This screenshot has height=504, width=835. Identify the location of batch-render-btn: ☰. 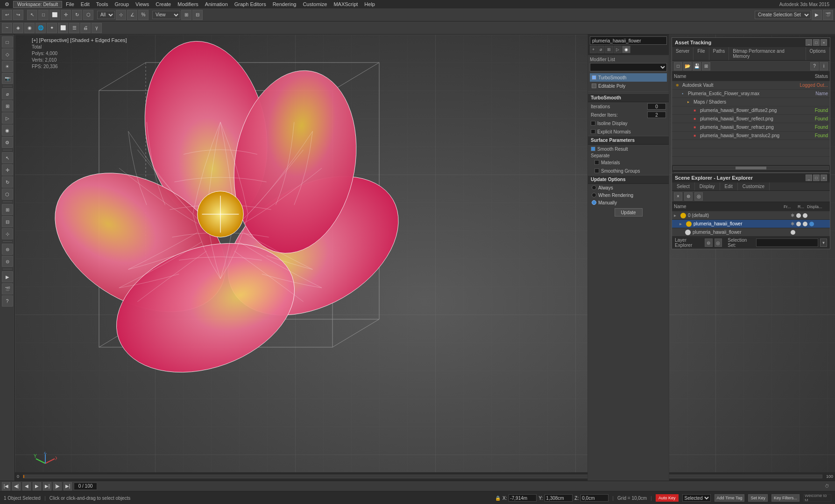
(74, 28).